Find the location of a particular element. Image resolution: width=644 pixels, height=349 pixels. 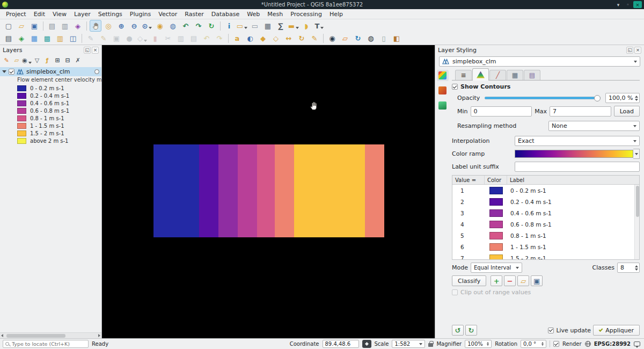

toggle-editing-button: ✎ is located at coordinates (104, 39).